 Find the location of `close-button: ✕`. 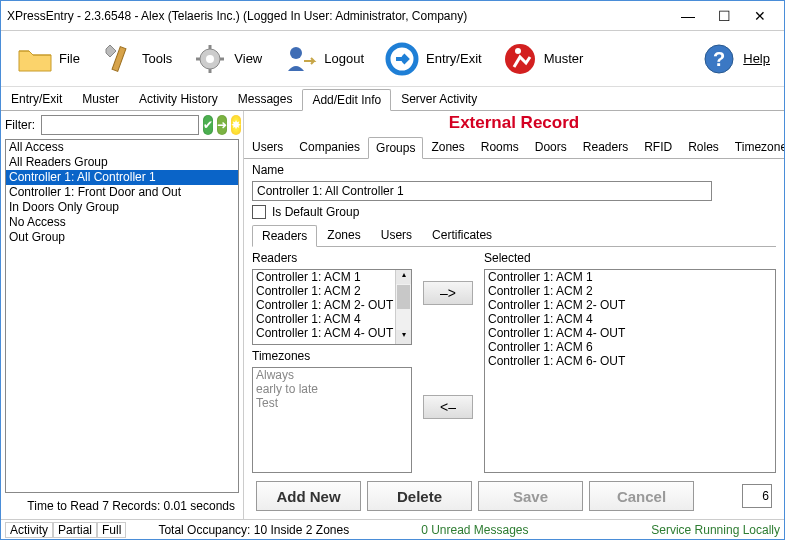

close-button: ✕ is located at coordinates (760, 16).